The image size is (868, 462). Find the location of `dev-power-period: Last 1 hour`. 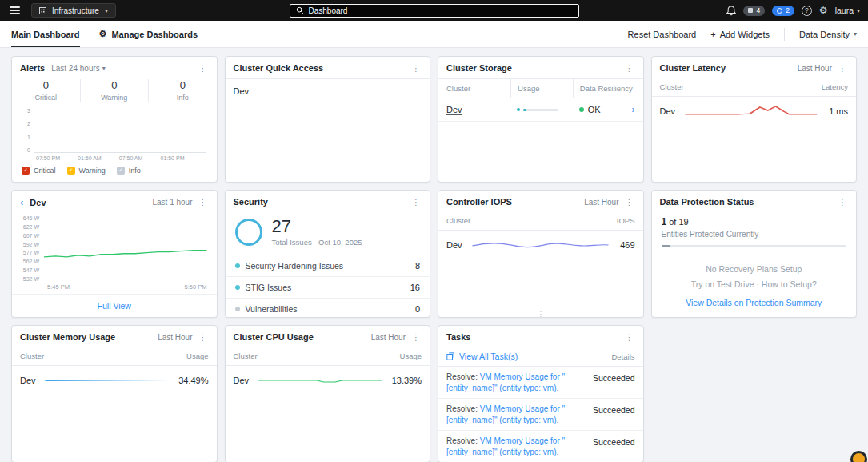

dev-power-period: Last 1 hour is located at coordinates (172, 202).